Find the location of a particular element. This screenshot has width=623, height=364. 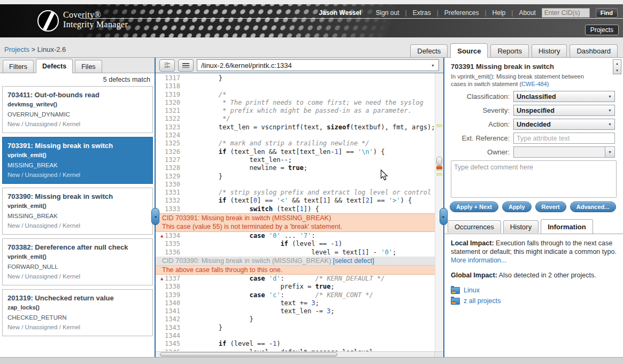

cwe-link: CWE-484 is located at coordinates (534, 84).